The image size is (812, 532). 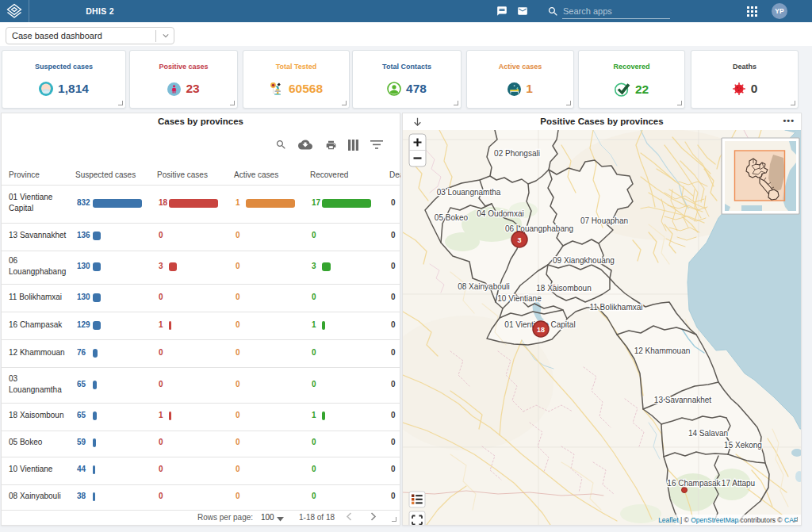 I want to click on svg-text:Leaflet | © OpenStreetMap cont: Leaflet | © OpenStreetMap contributors ©…, so click(x=728, y=520).